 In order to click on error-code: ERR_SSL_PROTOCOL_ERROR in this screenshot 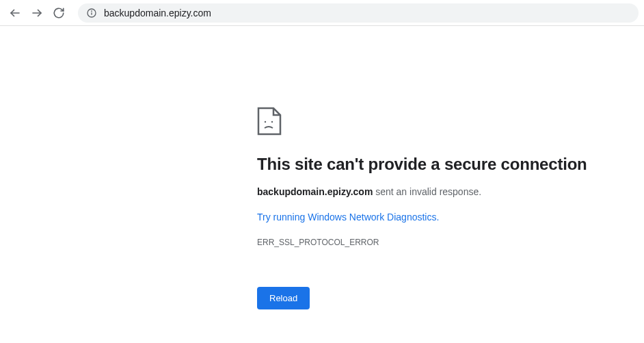, I will do `click(451, 242)`.